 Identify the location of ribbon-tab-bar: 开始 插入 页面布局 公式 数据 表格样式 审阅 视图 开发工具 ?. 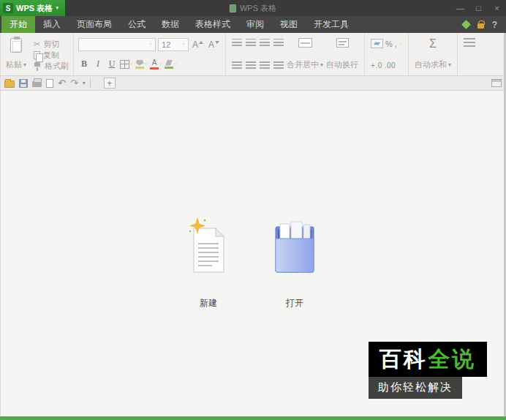
(253, 25).